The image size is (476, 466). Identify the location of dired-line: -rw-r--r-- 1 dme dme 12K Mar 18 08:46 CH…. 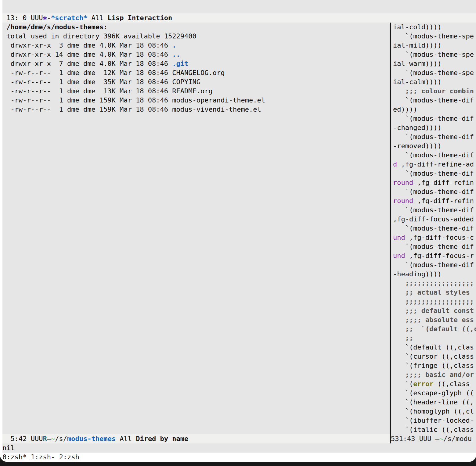
(196, 73).